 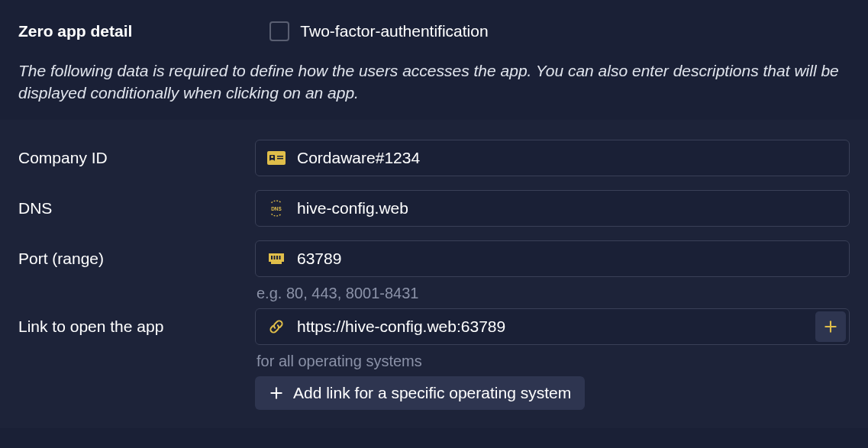 I want to click on ethernet-icon, so click(x=276, y=259).